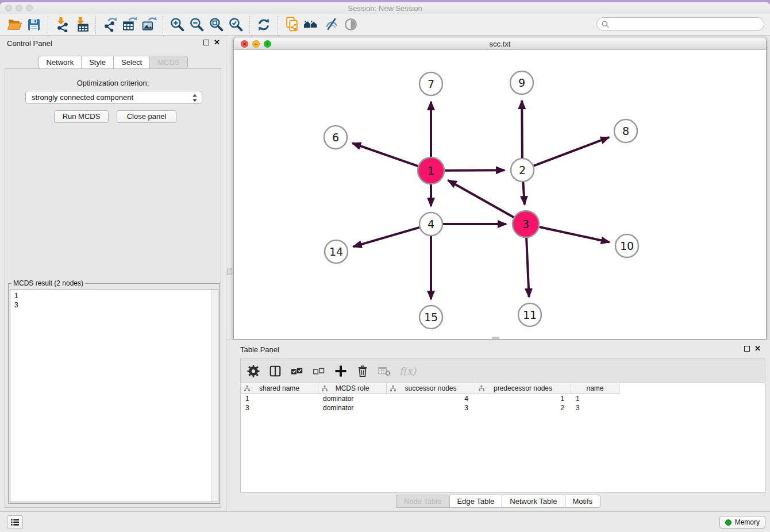 The width and height of the screenshot is (770, 532). Describe the element at coordinates (757, 349) in the screenshot. I see `close-table-panel-icon: ✕` at that location.